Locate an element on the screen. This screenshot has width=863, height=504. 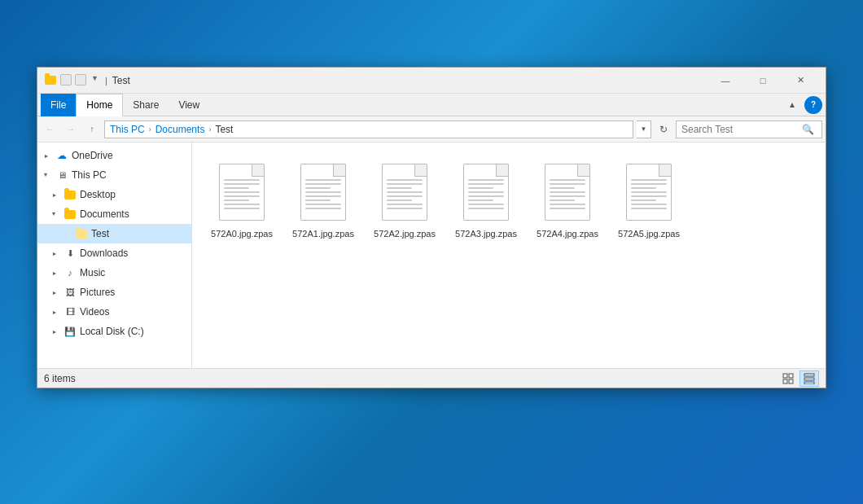
file-item: 572A4.jpg.zpas is located at coordinates (567, 199).